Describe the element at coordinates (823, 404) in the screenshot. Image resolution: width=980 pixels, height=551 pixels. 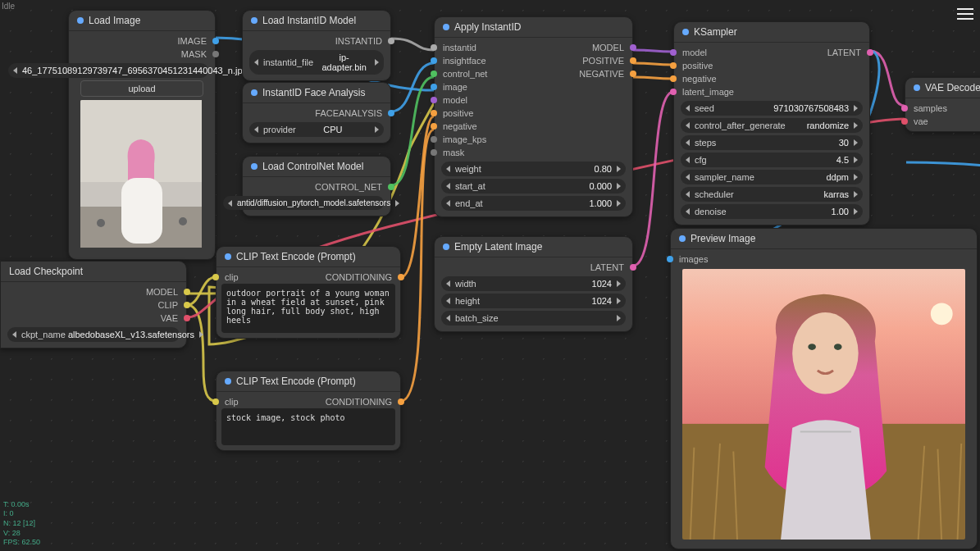
I see `output-image` at that location.